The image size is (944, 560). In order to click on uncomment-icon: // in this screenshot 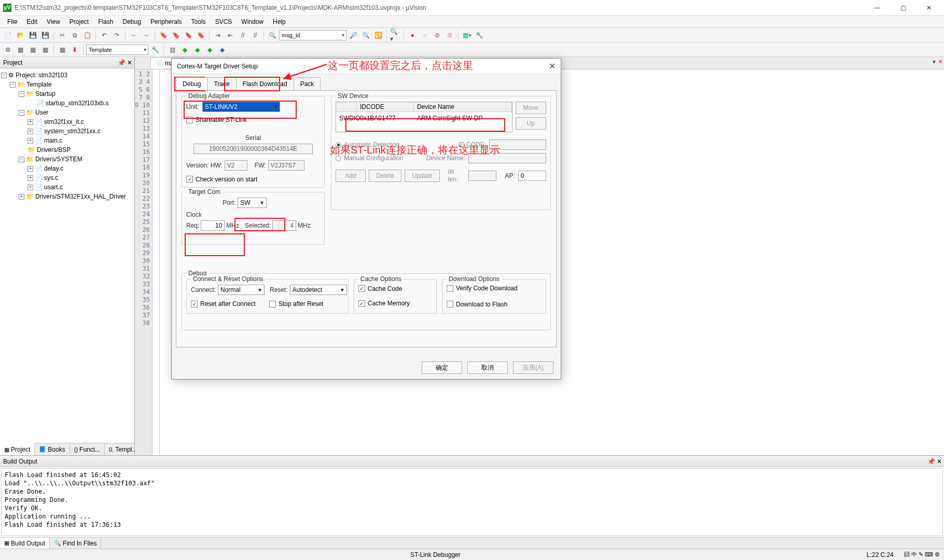, I will do `click(255, 35)`.